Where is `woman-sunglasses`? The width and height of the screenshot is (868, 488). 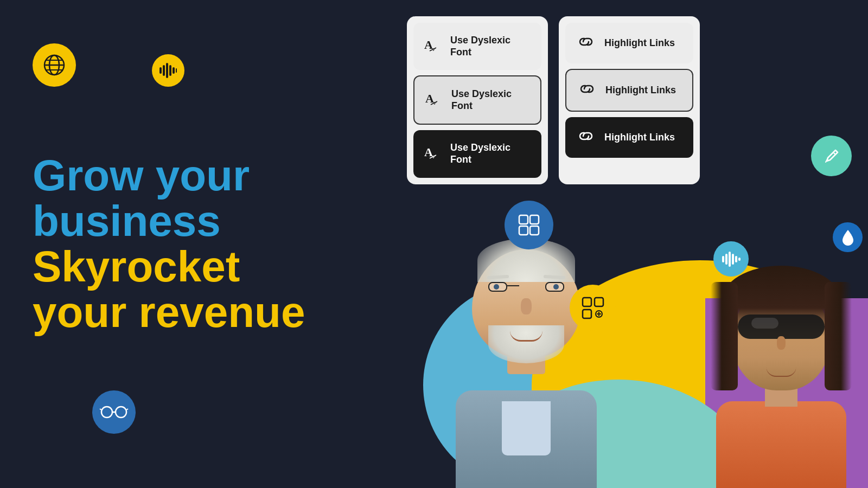 woman-sunglasses is located at coordinates (781, 326).